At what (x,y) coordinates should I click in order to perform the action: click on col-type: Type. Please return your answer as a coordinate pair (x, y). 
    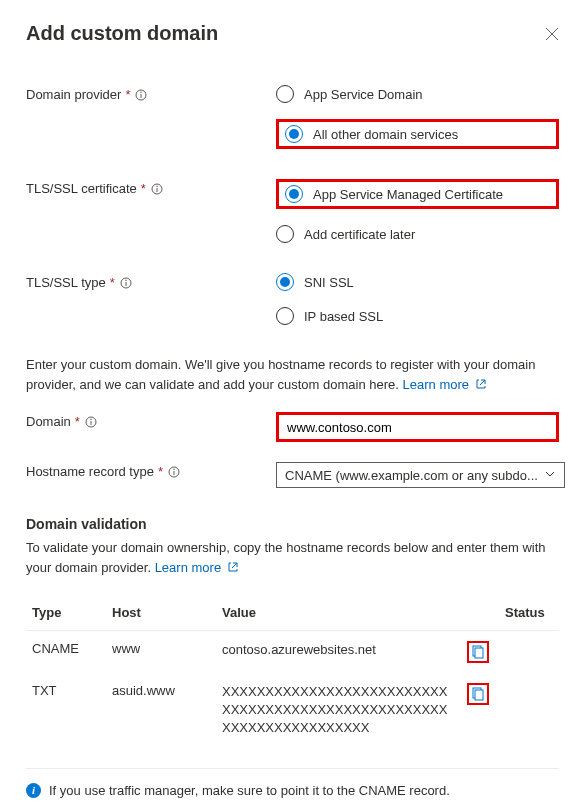
    Looking at the image, I should click on (66, 613).